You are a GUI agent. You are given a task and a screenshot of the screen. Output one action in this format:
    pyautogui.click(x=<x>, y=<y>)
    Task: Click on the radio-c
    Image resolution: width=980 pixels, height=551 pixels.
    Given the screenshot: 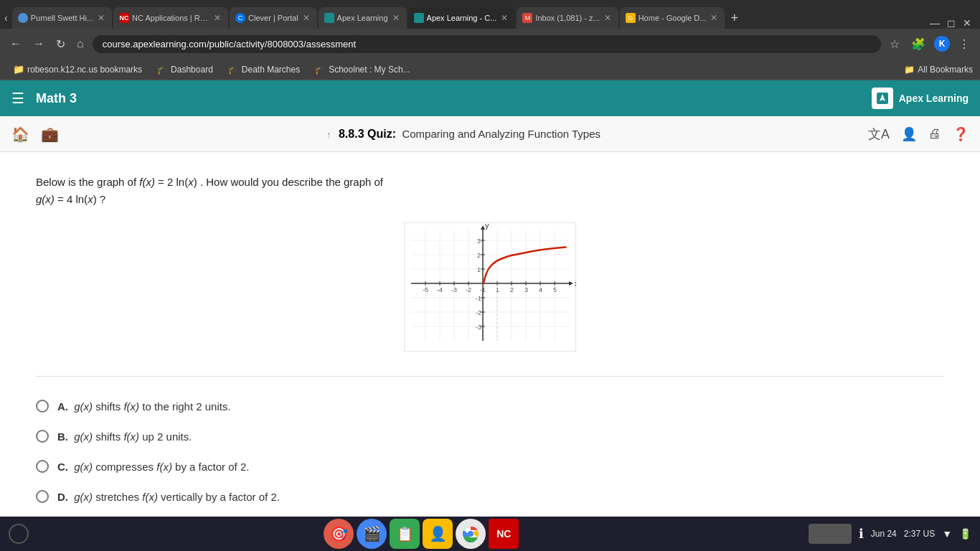 What is the action you would take?
    pyautogui.click(x=42, y=466)
    